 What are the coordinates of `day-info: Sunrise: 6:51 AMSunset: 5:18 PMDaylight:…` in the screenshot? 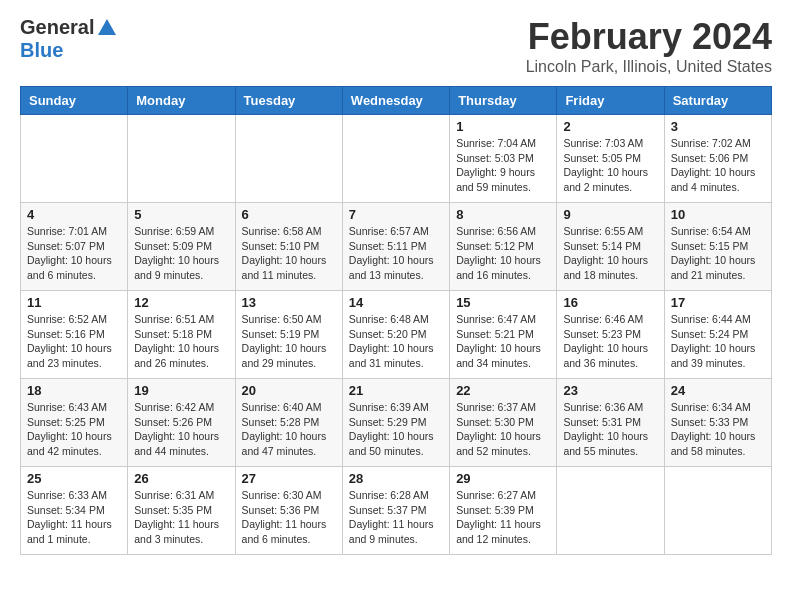 It's located at (181, 342).